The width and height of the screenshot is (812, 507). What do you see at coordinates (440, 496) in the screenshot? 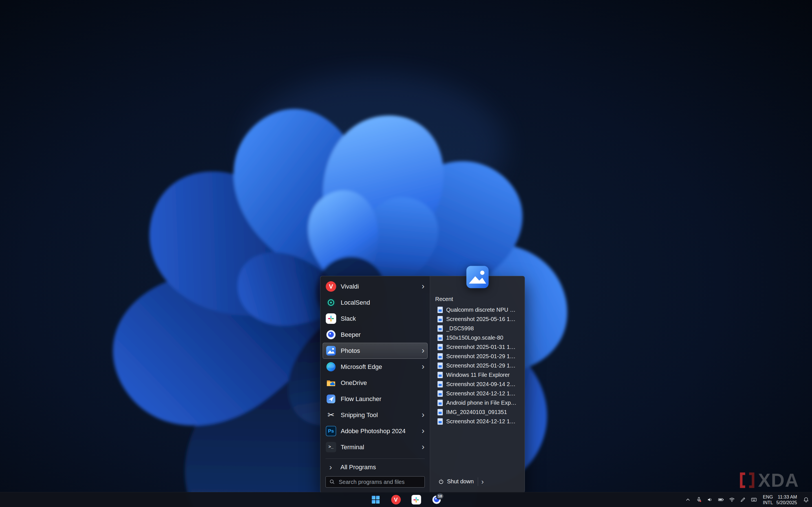
I see `unread-count-badge: 10` at bounding box center [440, 496].